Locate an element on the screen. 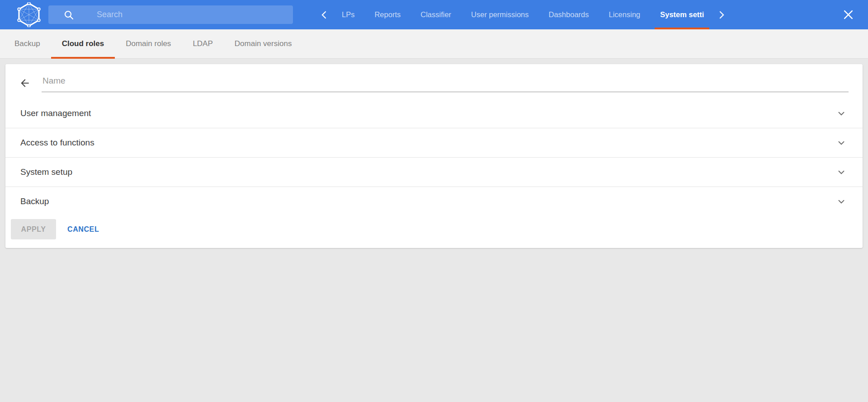  apply-button: APPLY is located at coordinates (33, 229).